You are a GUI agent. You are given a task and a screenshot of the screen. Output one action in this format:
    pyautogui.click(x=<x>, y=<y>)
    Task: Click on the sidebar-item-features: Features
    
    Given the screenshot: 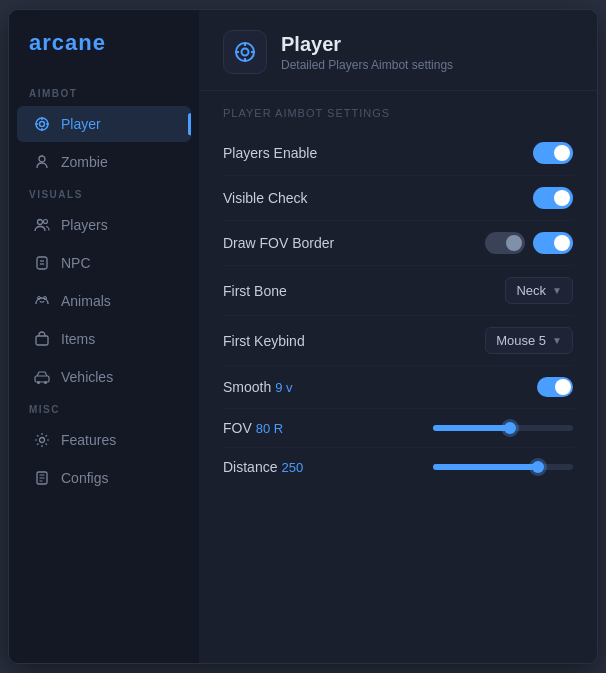 What is the action you would take?
    pyautogui.click(x=104, y=440)
    